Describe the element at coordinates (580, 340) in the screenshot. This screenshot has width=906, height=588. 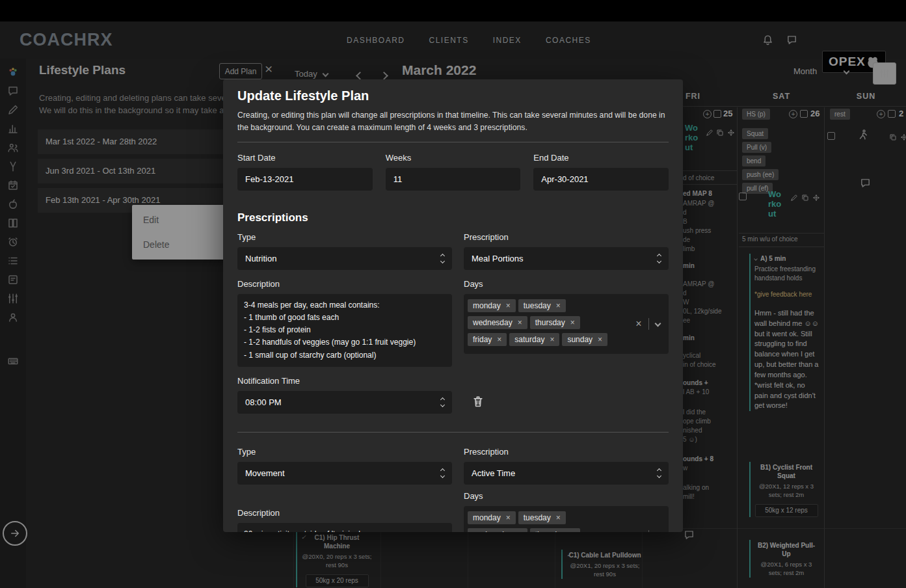
I see `day-chip-label: sunday` at that location.